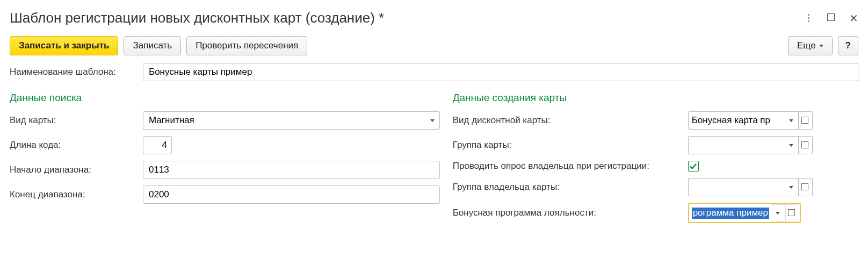 The image size is (868, 271). Describe the element at coordinates (730, 213) in the screenshot. I see `loyalty-program-value: рограмма пример` at that location.